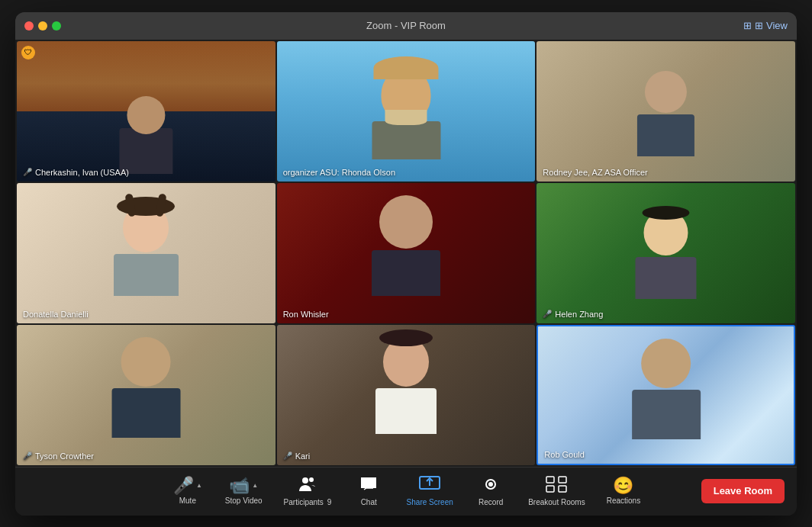 This screenshot has height=527, width=812. What do you see at coordinates (308, 486) in the screenshot?
I see `participants-icon` at bounding box center [308, 486].